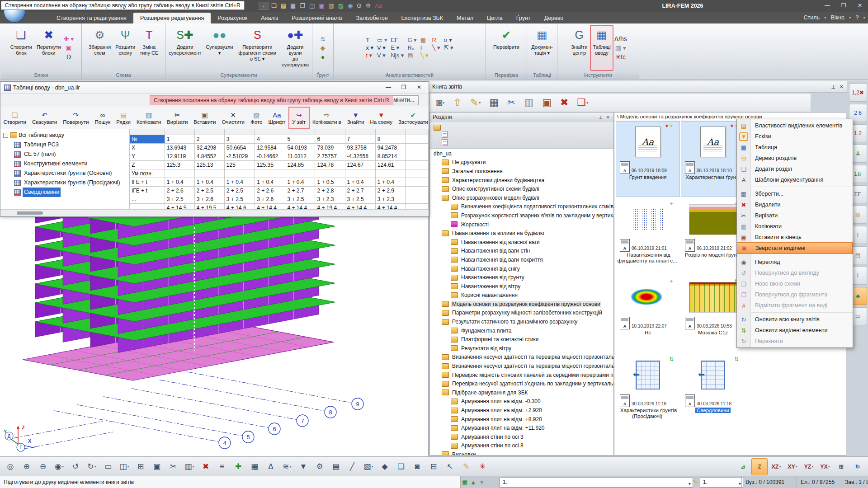 This screenshot has width=868, height=488. Describe the element at coordinates (476, 103) in the screenshot. I see `edit-note-button: ✎▾` at that location.